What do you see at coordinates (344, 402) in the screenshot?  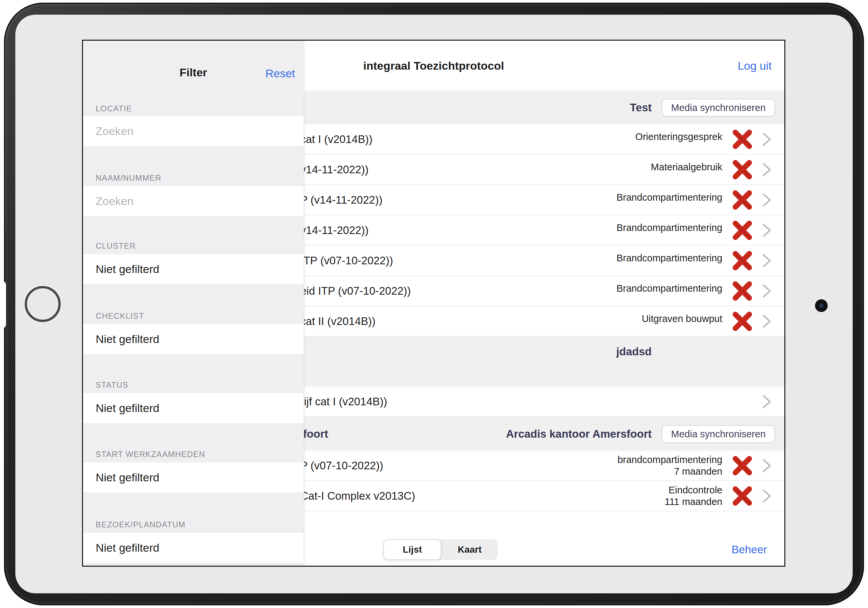 I see `checklist-name: rijf cat I (v2014B))` at bounding box center [344, 402].